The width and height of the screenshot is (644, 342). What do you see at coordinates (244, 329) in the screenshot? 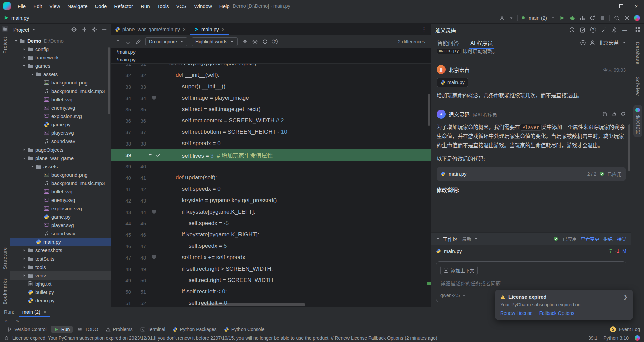
I see `tool-window-python-console: Python Console` at bounding box center [244, 329].